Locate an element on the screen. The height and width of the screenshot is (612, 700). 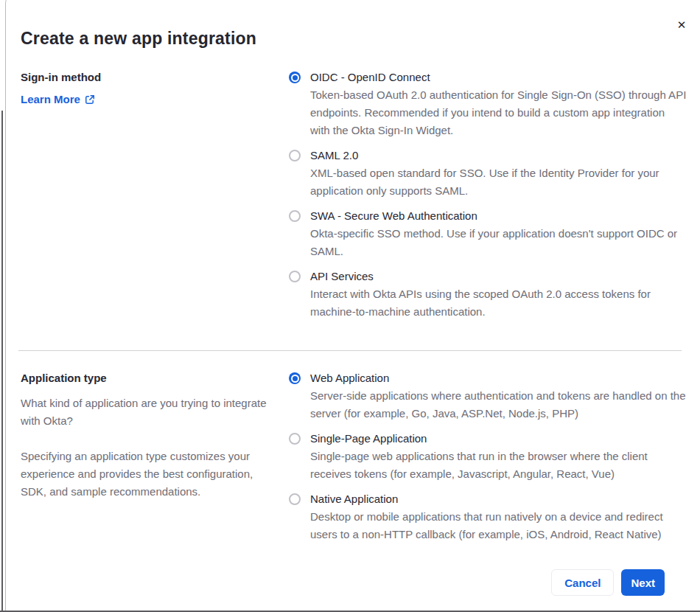
option-swa-label: SWA - Secure Web Authentication is located at coordinates (498, 216).